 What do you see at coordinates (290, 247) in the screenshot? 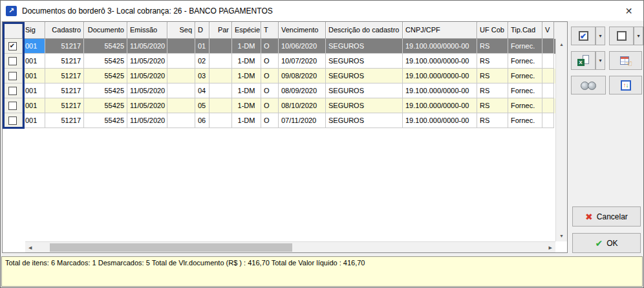
I see `horizontal-scrollbar: ◀ ▶` at bounding box center [290, 247].